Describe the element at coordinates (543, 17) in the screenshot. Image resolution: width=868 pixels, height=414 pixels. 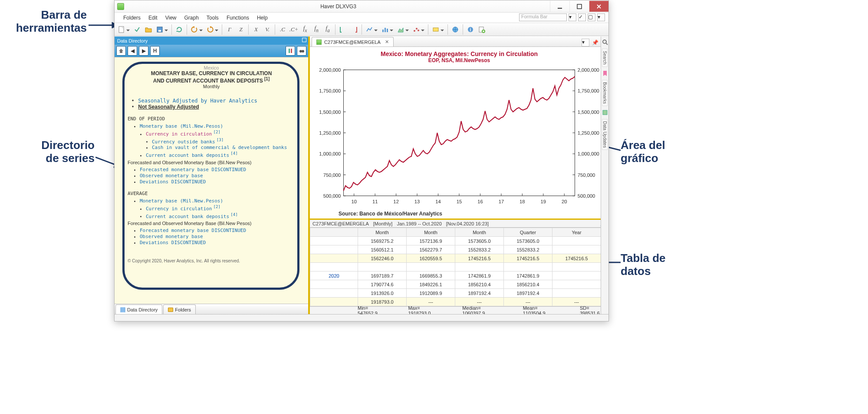
I see `formula-bar: Formula Bar` at that location.